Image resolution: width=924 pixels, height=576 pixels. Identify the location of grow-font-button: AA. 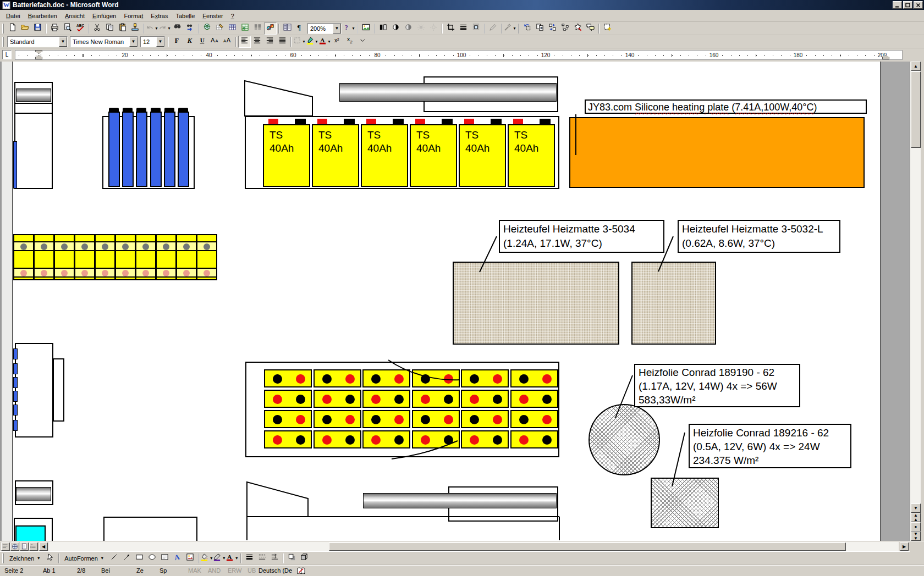
(215, 42).